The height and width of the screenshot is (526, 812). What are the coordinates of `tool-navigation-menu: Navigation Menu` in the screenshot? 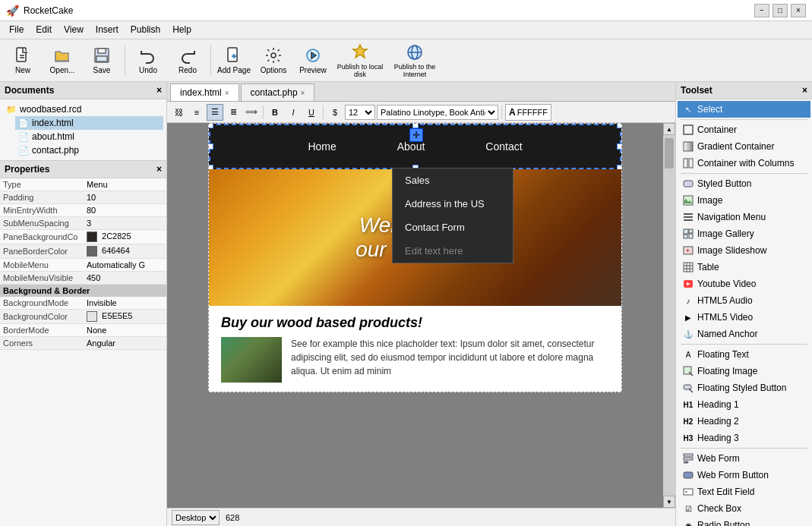 It's located at (744, 217).